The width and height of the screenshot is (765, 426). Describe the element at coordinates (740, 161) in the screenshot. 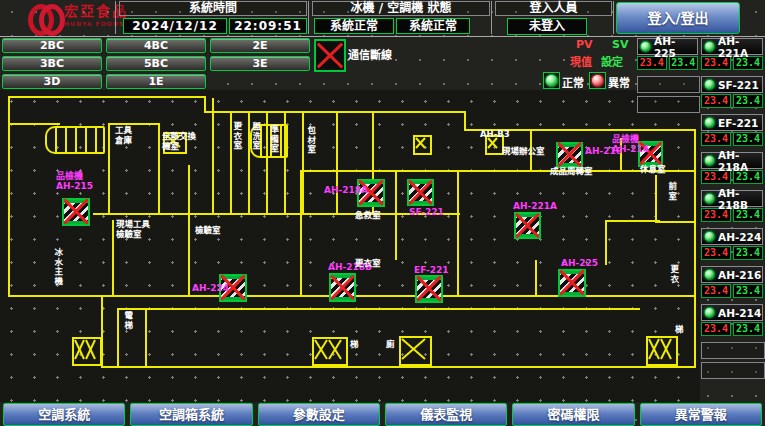

I see `unit-name-label: AH-218A` at that location.